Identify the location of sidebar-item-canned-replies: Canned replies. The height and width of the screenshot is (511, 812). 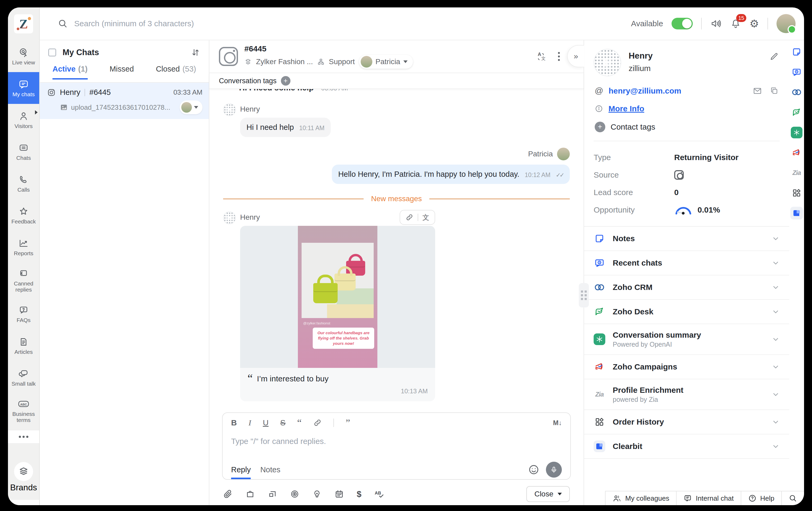
(24, 281).